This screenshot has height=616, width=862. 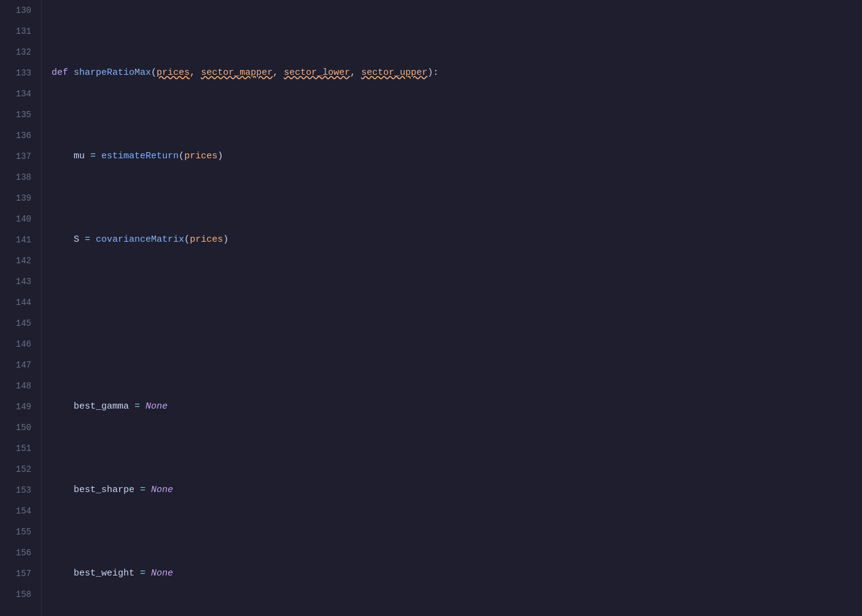 I want to click on code-line-132: S = covarianceMatrix(prices), so click(x=452, y=240).